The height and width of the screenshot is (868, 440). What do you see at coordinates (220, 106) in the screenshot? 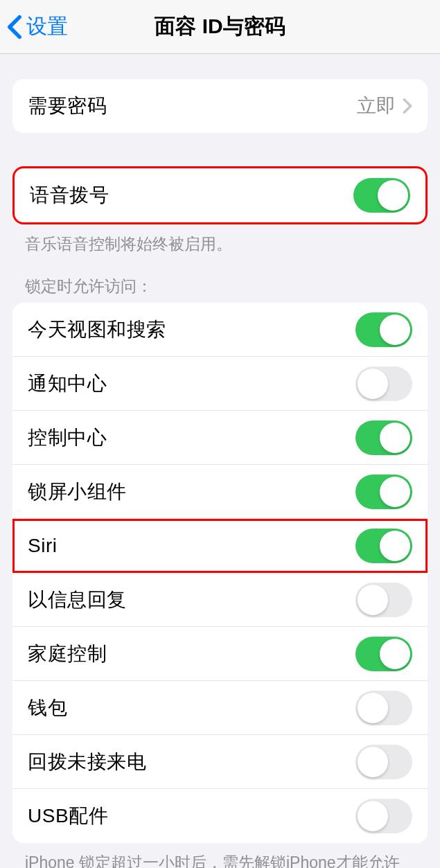
I see `require-passcode-row: 需要密码 立即` at bounding box center [220, 106].